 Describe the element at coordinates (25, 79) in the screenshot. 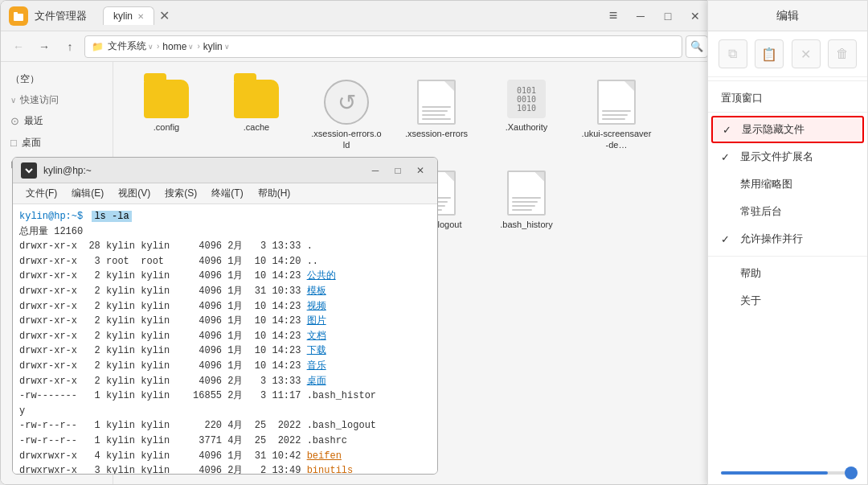

I see `empty-label: （空）` at that location.